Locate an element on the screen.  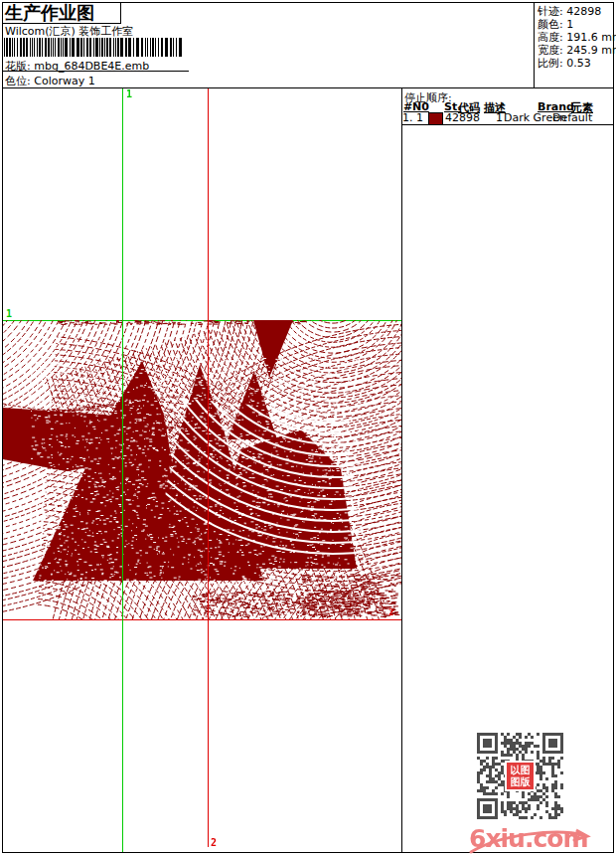
company-name: Wilcom(汇京) 装饰工作室 is located at coordinates (70, 32).